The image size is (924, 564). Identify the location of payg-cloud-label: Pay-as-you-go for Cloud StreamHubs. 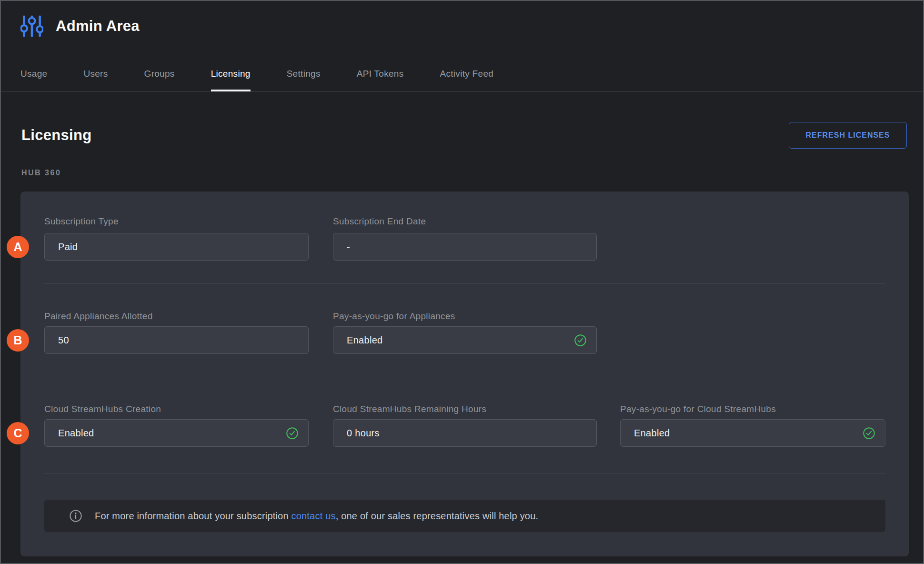
(698, 409).